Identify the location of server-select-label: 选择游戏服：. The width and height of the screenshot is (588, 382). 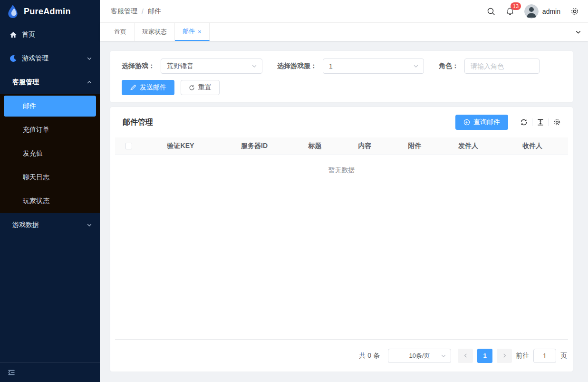
(297, 66).